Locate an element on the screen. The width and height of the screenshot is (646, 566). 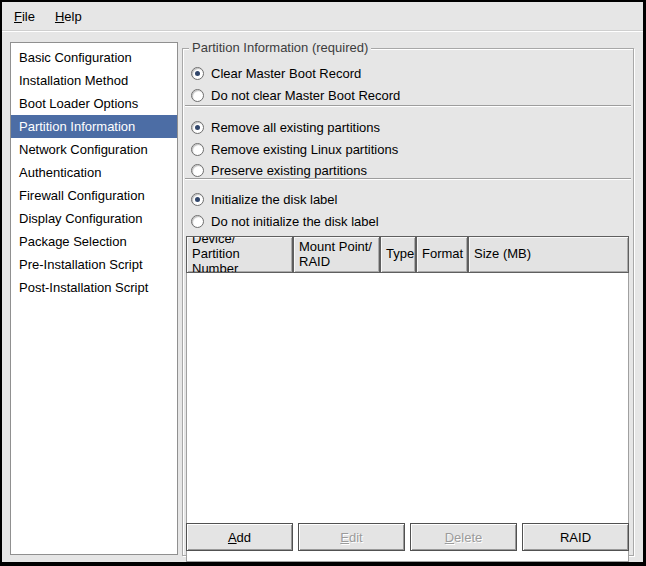
column-header-type: Type is located at coordinates (398, 254).